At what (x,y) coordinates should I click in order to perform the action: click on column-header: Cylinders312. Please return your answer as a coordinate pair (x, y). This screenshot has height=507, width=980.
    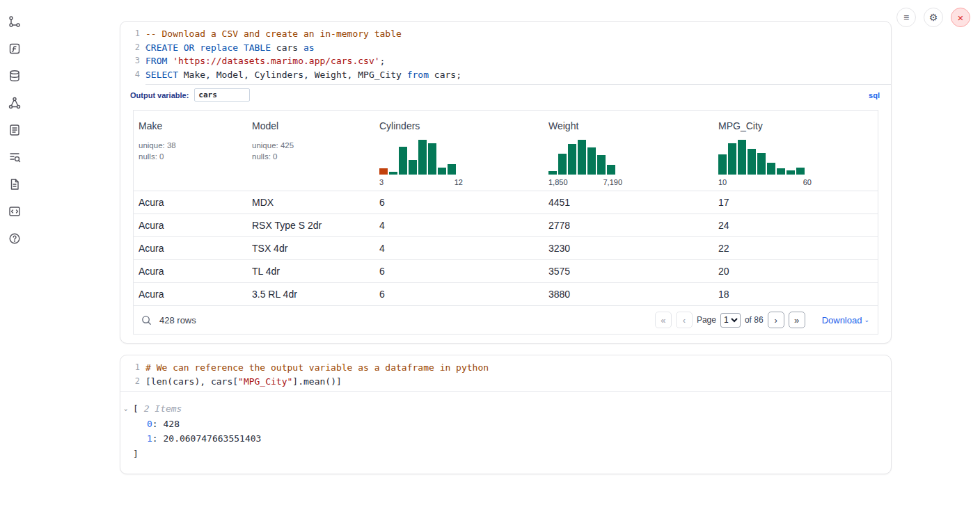
    Looking at the image, I should click on (464, 153).